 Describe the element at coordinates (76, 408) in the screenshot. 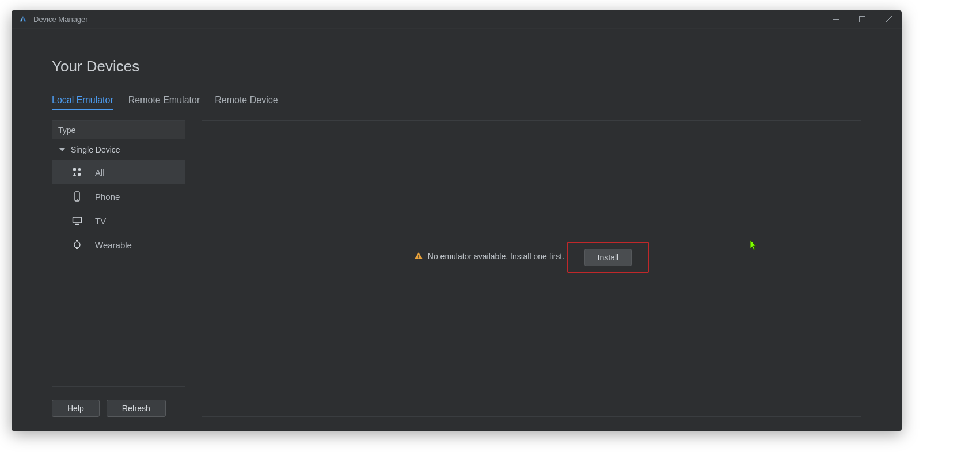

I see `help-button: Help` at that location.